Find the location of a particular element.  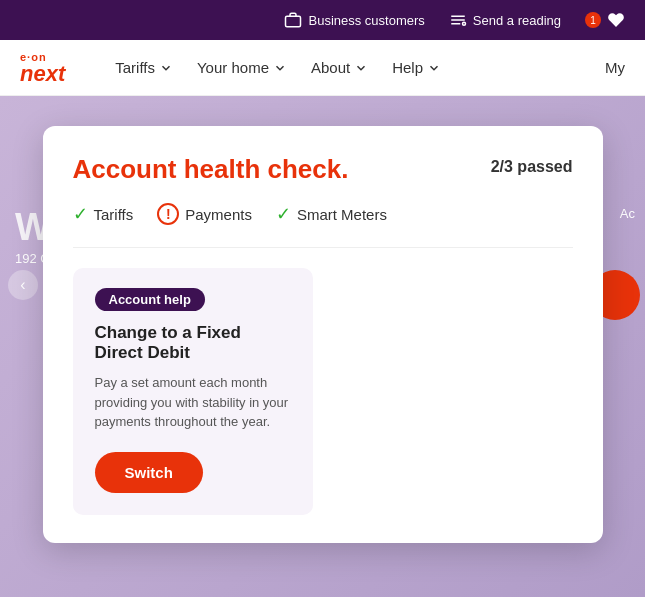

nav-your-home: Your home is located at coordinates (242, 68).